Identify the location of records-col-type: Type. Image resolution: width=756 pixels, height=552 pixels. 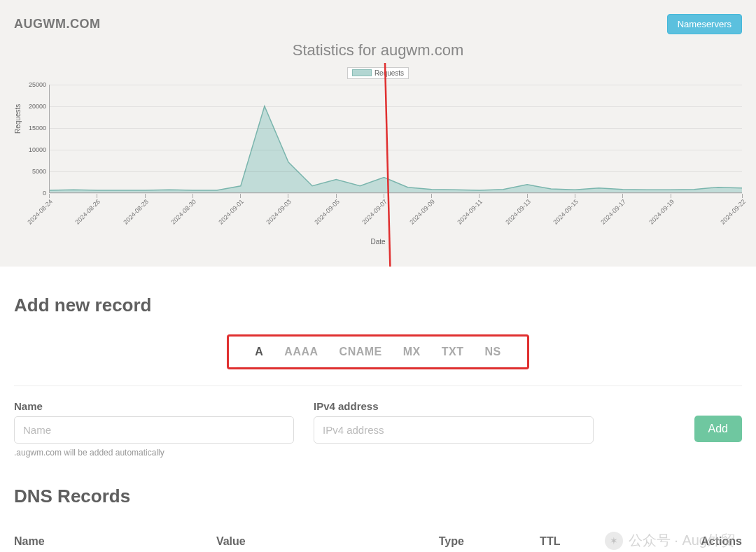
(489, 542).